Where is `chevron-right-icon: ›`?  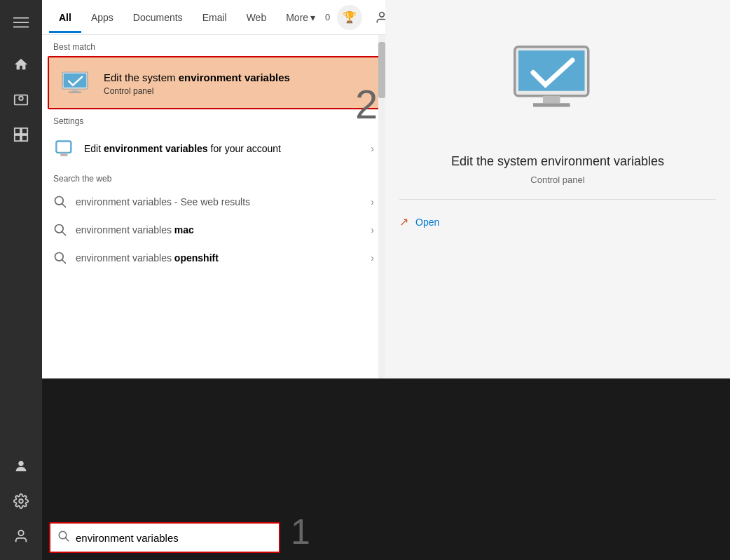 chevron-right-icon: › is located at coordinates (373, 149).